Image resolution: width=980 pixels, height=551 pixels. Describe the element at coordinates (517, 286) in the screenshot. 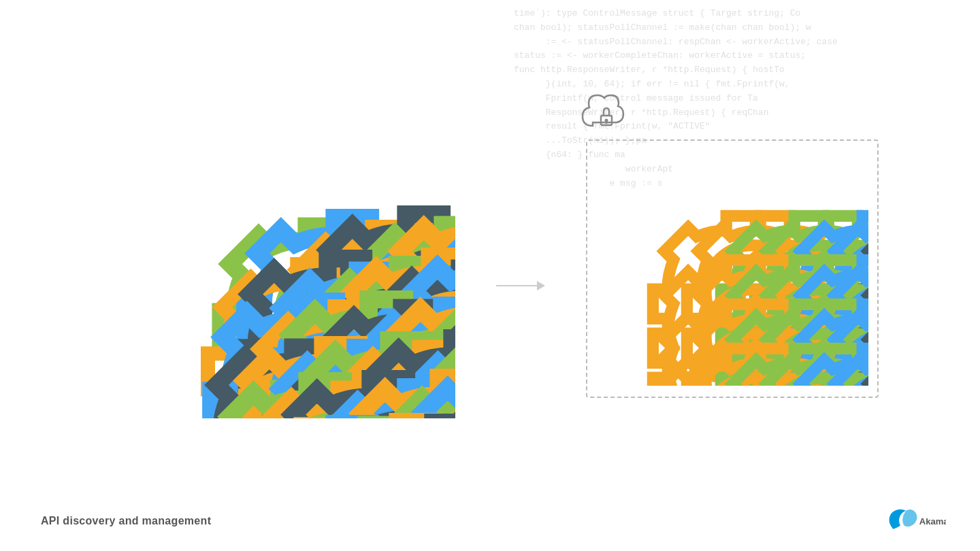

I see `arrow-line` at that location.